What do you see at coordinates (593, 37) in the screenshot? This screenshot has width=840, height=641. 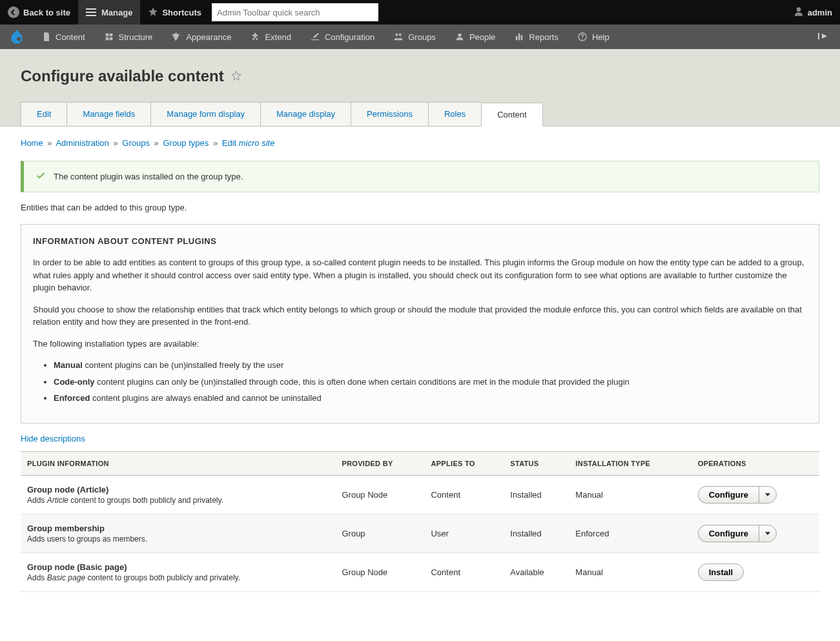 I see `admin-menu-help: Help` at bounding box center [593, 37].